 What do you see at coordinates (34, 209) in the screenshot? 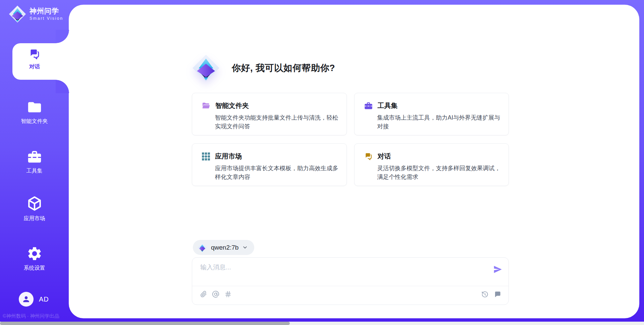
I see `sidebar-item-app-market: 应用市场` at bounding box center [34, 209].